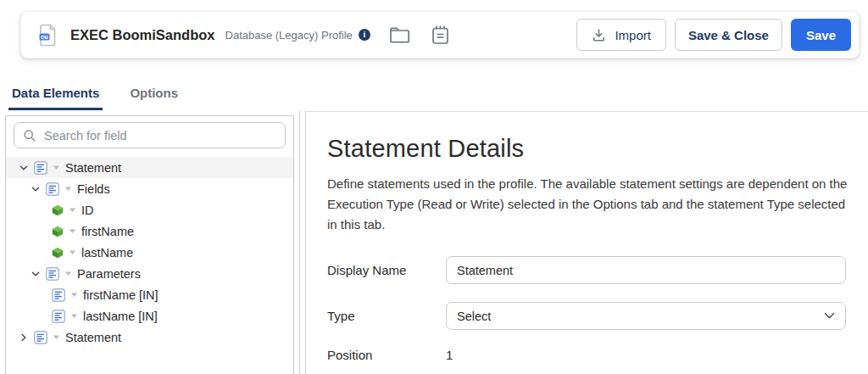 This screenshot has width=868, height=374. I want to click on import-button: Import, so click(621, 35).